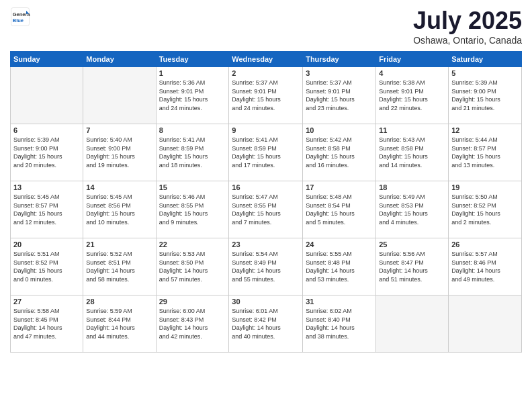 This screenshot has height=411, width=532. What do you see at coordinates (339, 302) in the screenshot?
I see `day-number: 31` at bounding box center [339, 302].